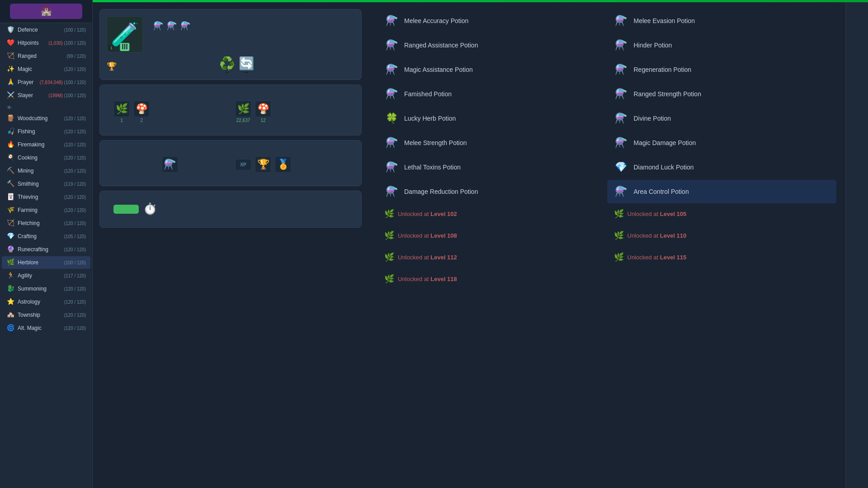 This screenshot has height=488, width=868. Describe the element at coordinates (664, 167) in the screenshot. I see `diamond-luck-potion-name: Diamond Luck Potion` at that location.